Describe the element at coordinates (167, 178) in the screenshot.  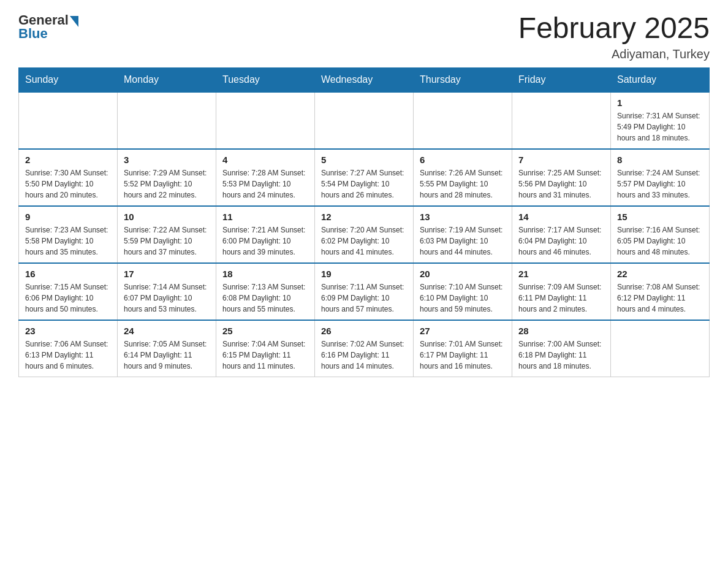
I see `calendar-cell: 3Sunrise: 7:29 AM Sunset: 5:52 PM Daylig…` at that location.